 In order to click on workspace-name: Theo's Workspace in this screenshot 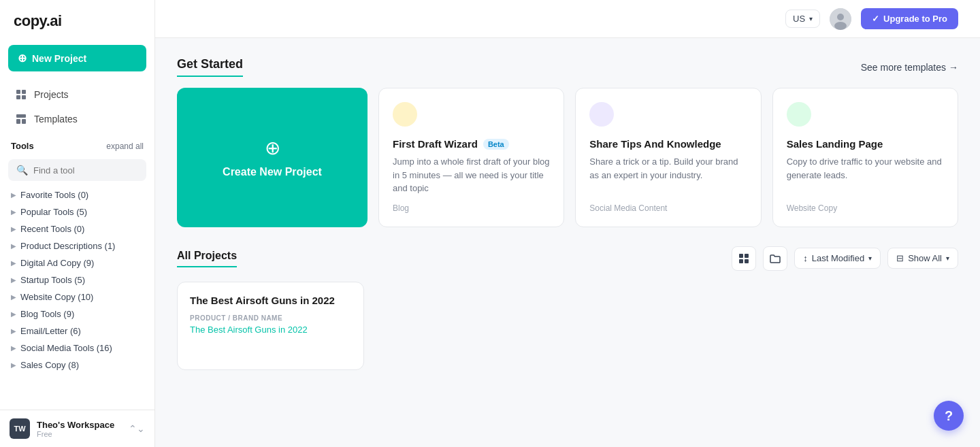, I will do `click(76, 425)`.